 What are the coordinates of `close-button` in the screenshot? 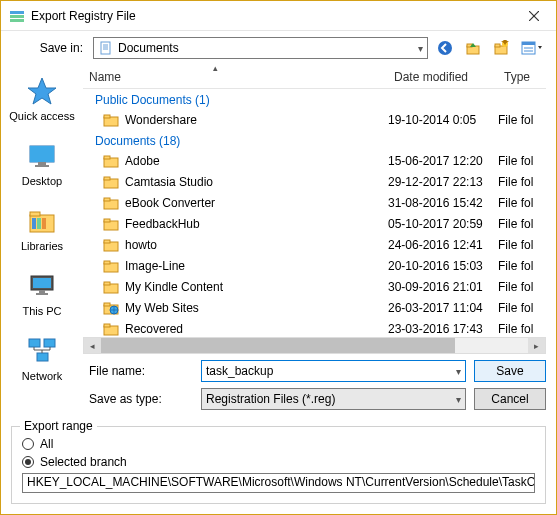 It's located at (534, 16).